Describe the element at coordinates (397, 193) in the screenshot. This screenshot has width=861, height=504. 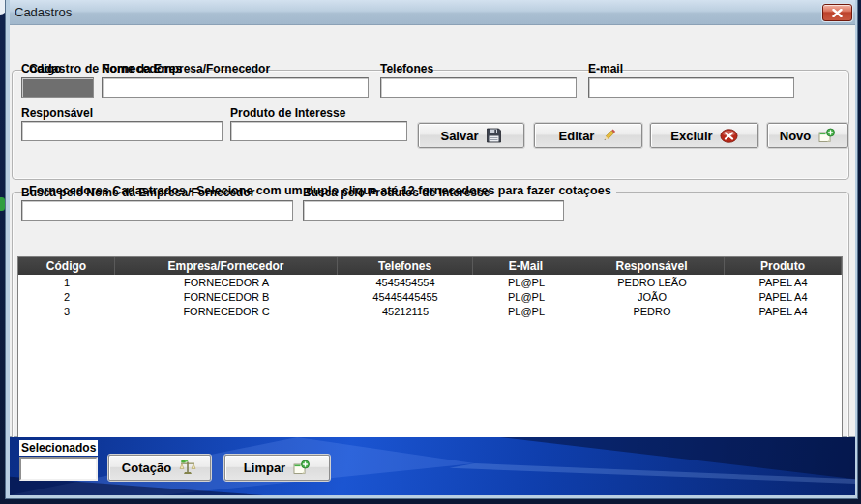
I see `busca-produto-label: Busca pelo Produtos de Interesse` at that location.